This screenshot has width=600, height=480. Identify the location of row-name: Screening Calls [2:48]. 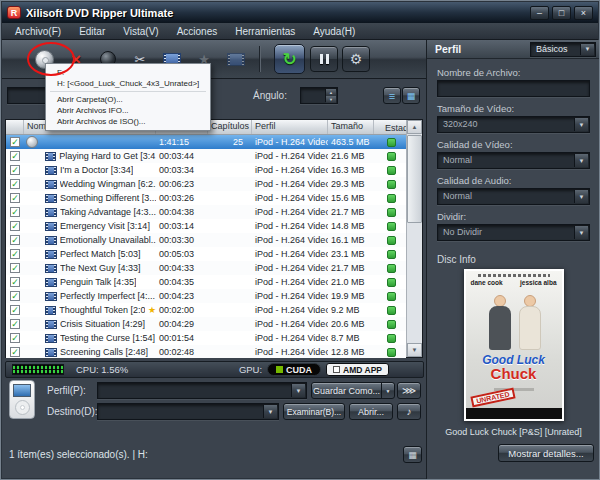
(104, 352).